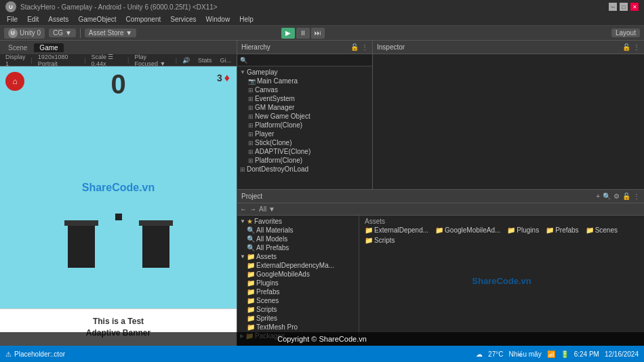 The image size is (644, 362). I want to click on scripts-item: 📁 Scripts, so click(298, 309).